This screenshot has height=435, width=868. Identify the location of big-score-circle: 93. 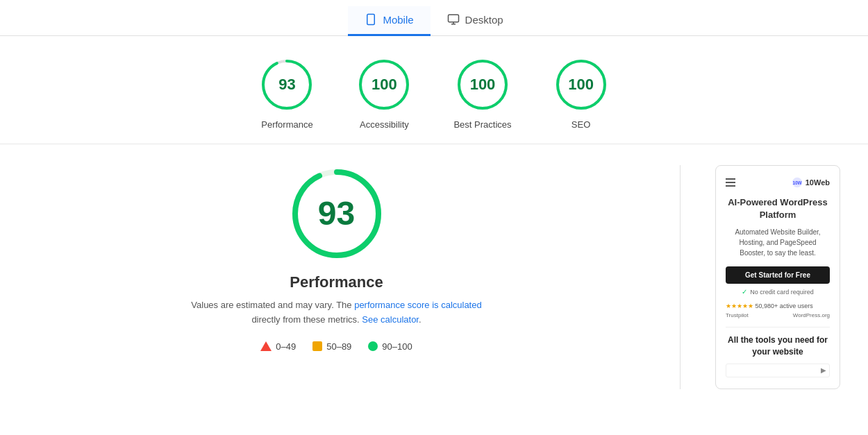
(337, 214).